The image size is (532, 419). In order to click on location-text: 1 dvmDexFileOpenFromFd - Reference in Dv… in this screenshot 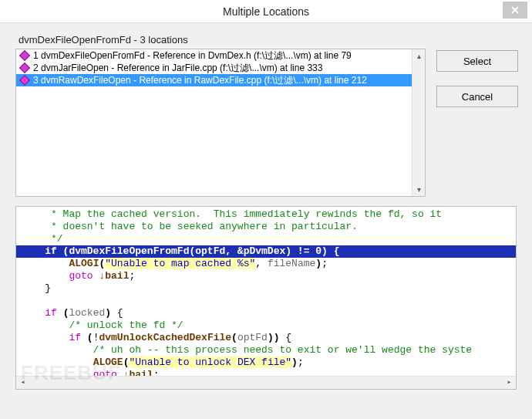, I will do `click(193, 56)`.